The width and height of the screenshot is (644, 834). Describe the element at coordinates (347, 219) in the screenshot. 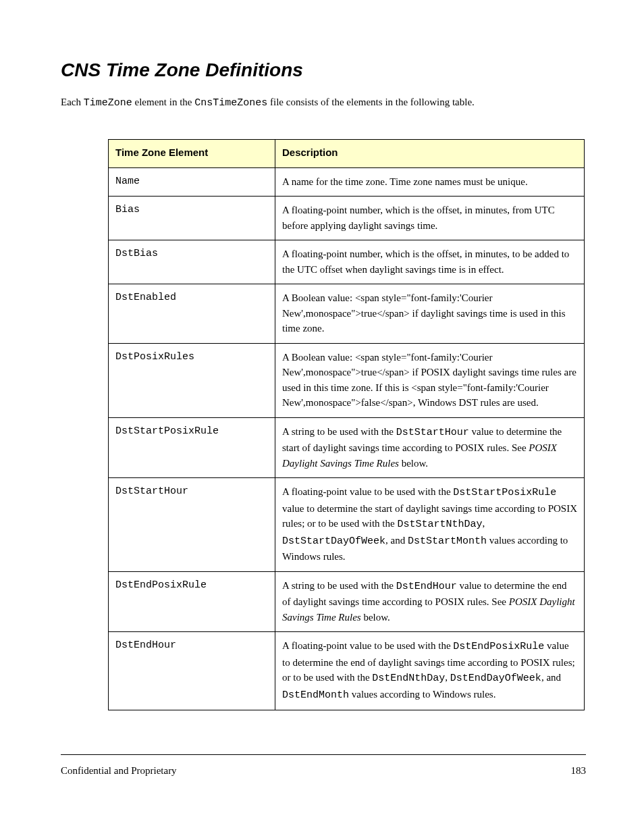

I see `table-row: BiasA floating-point number, which is th…` at that location.